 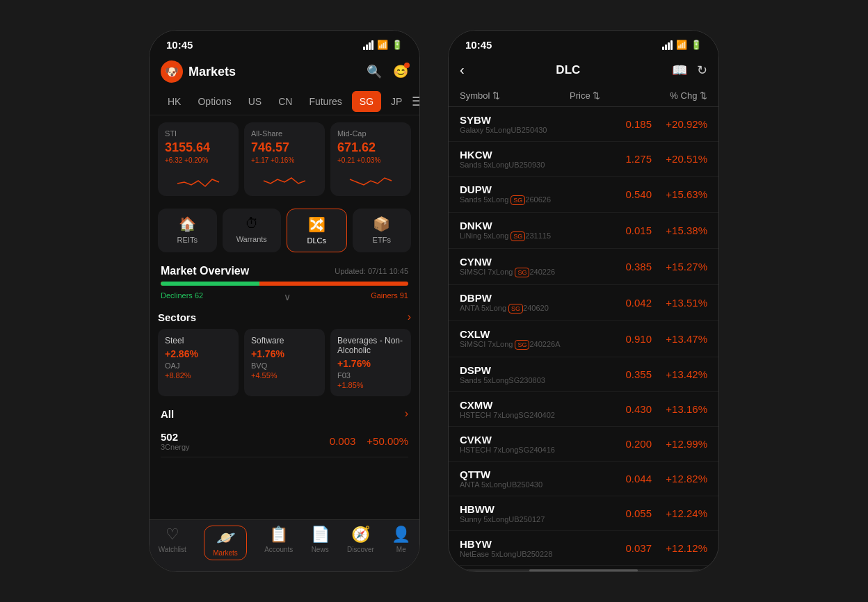 I want to click on discover-label: Discover, so click(x=360, y=549).